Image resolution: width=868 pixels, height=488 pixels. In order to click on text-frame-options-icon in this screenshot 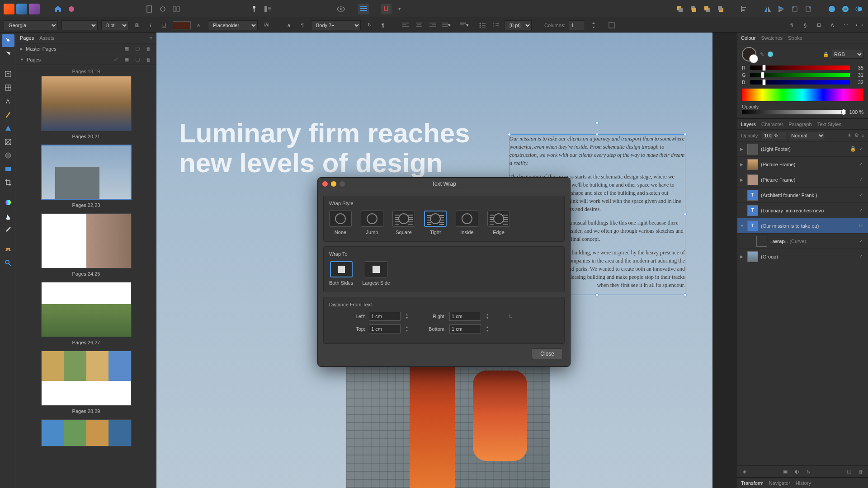, I will do `click(612, 25)`.